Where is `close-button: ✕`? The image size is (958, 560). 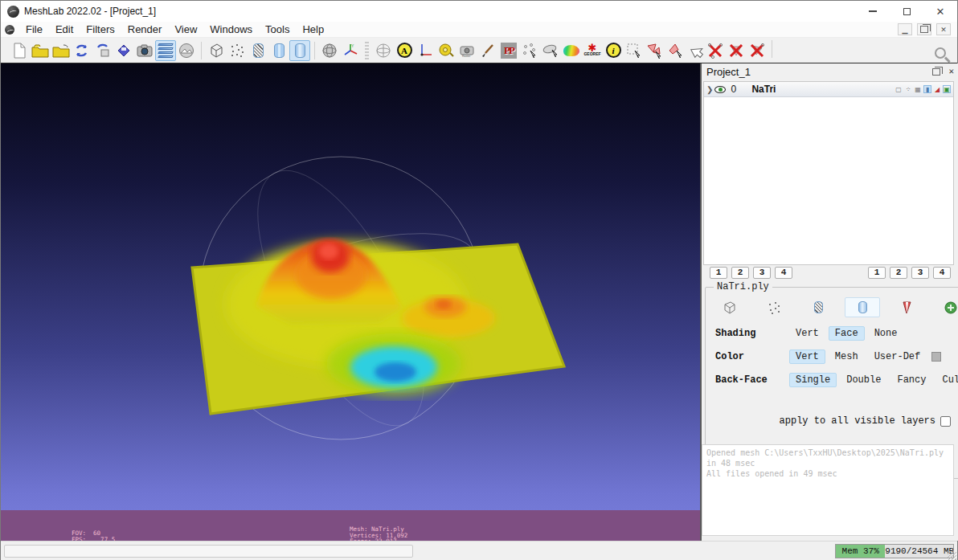
close-button: ✕ is located at coordinates (940, 11).